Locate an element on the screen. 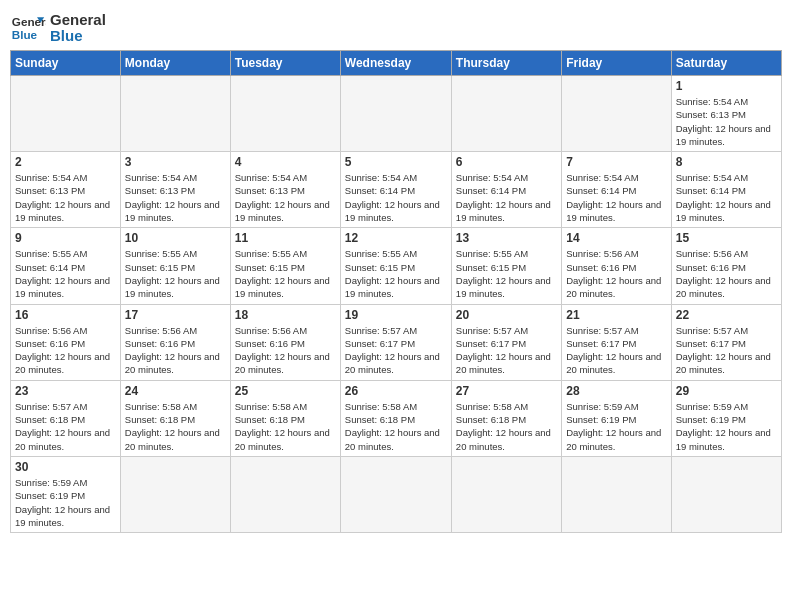 Image resolution: width=792 pixels, height=612 pixels. calendar-cell-w5d0: 30Sunrise: 5:59 AM Sunset: 6:19 PM Dayli… is located at coordinates (66, 494).